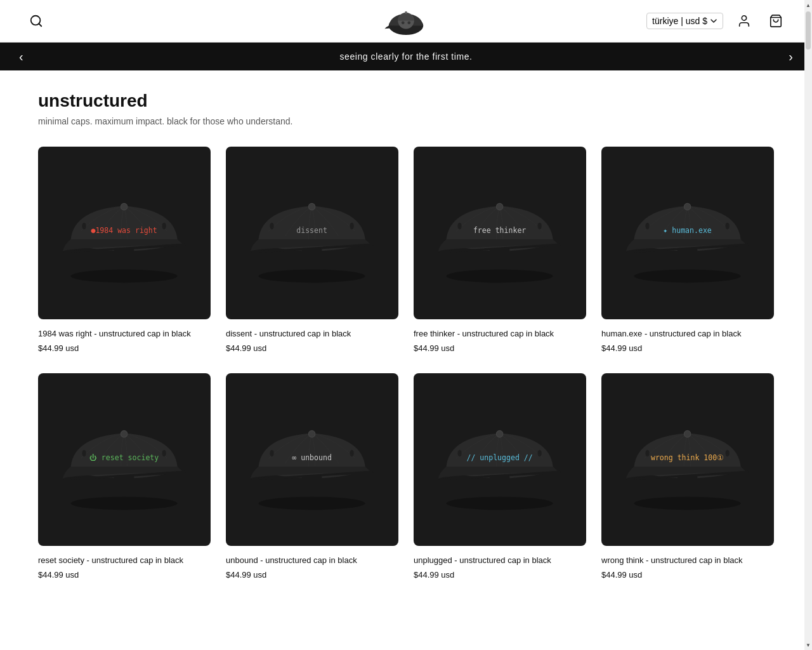  Describe the element at coordinates (808, 30) in the screenshot. I see `scrollbar-thumb` at that location.